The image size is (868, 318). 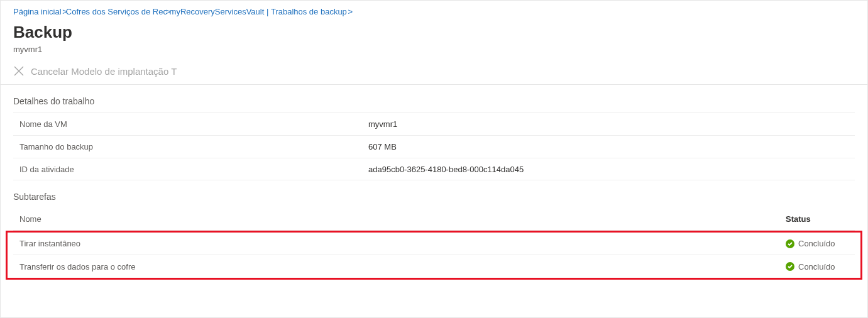 What do you see at coordinates (219, 11) in the screenshot?
I see `breadcrumb-vault-name: myRecoveryServicesVault |` at bounding box center [219, 11].